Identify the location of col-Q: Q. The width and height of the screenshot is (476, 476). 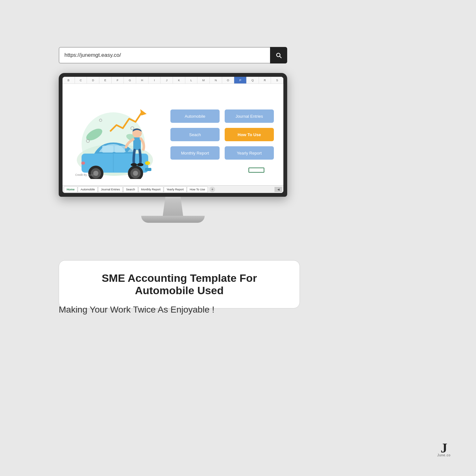
(253, 80).